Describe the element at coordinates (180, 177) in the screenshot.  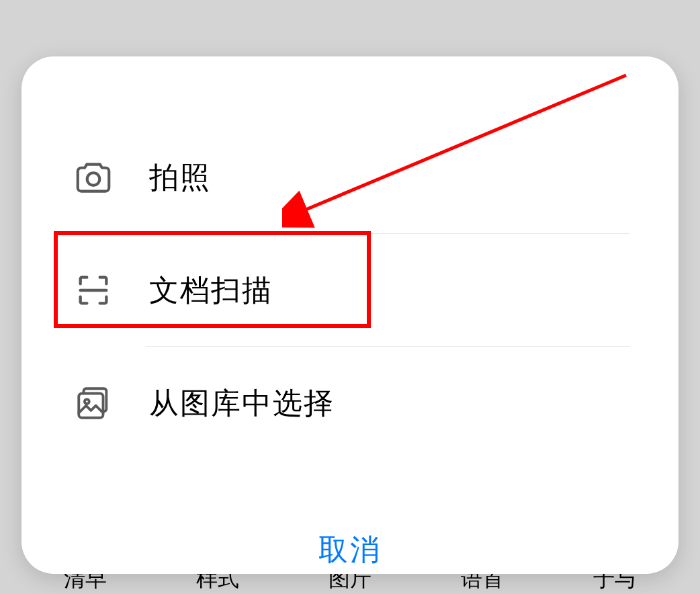
I see `option-label: 拍照` at that location.